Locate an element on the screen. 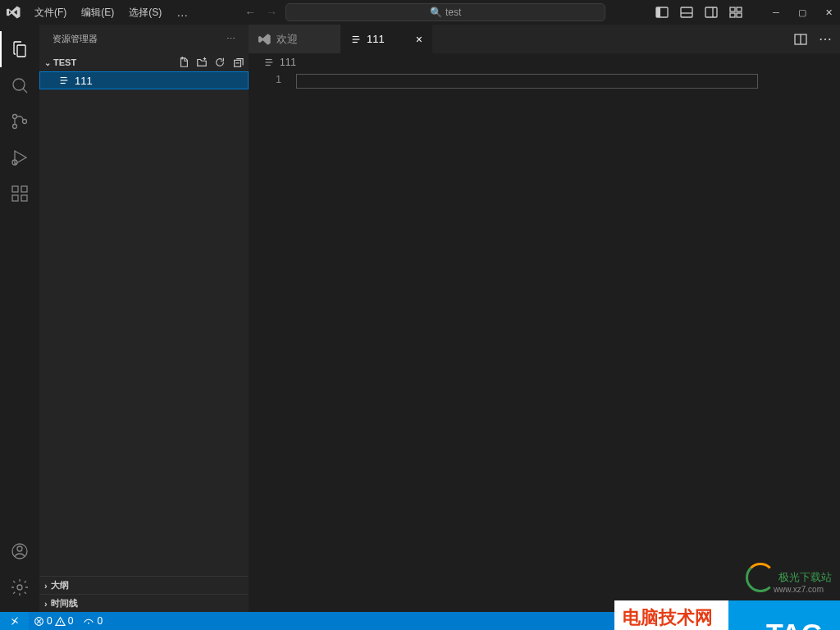 The height and width of the screenshot is (630, 840). activity-extensions is located at coordinates (20, 194).